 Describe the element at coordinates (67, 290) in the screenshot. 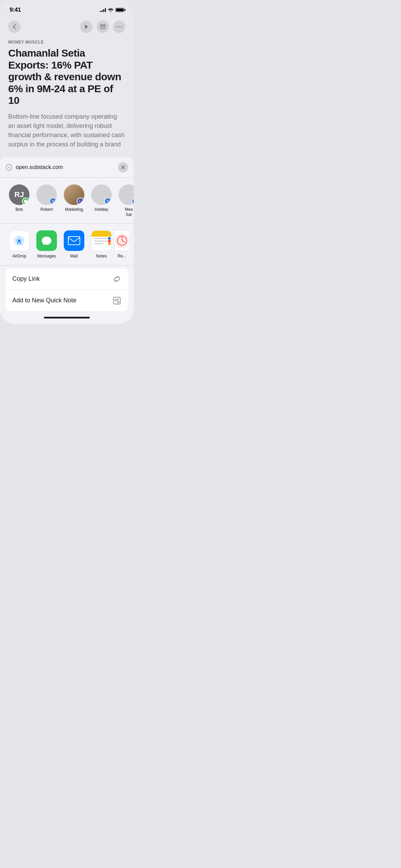

I see `actions-section: Copy Link Add to New Quick Note` at that location.